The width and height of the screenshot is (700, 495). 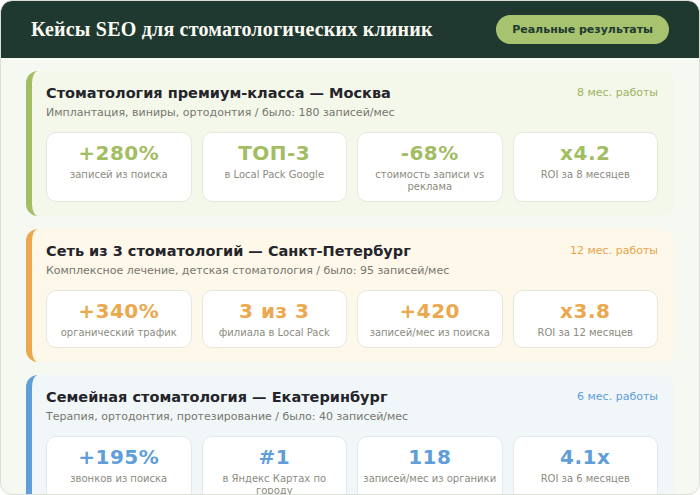 I want to click on stat-value: ТОП-3, so click(x=275, y=154).